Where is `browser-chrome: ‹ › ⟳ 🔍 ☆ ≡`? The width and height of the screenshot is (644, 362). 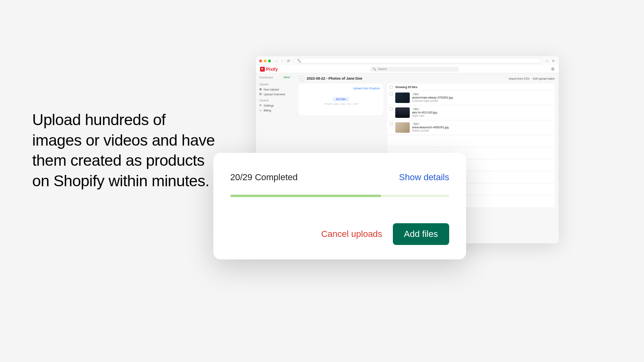
browser-chrome: ‹ › ⟳ 🔍 ☆ ≡ is located at coordinates (407, 61).